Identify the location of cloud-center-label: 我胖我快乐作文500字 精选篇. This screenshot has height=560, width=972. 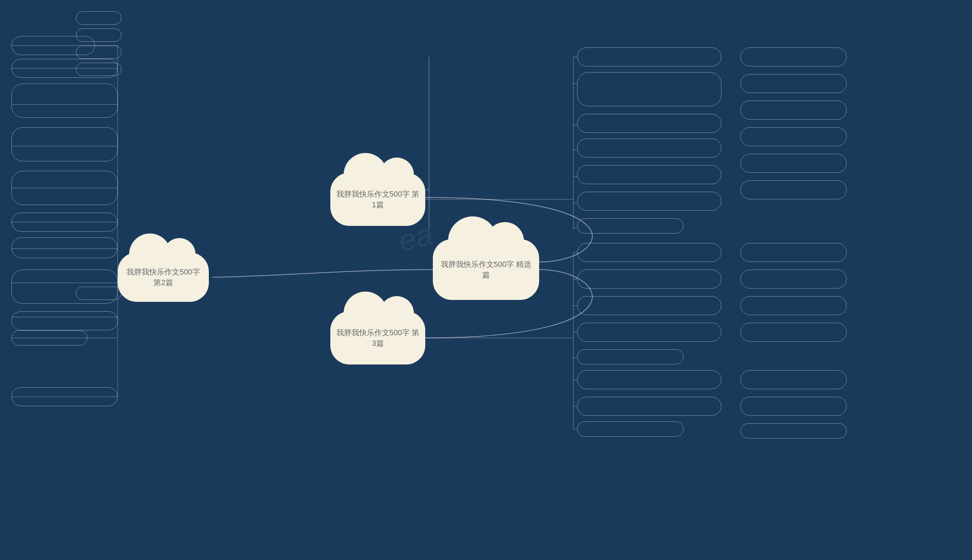
(486, 269).